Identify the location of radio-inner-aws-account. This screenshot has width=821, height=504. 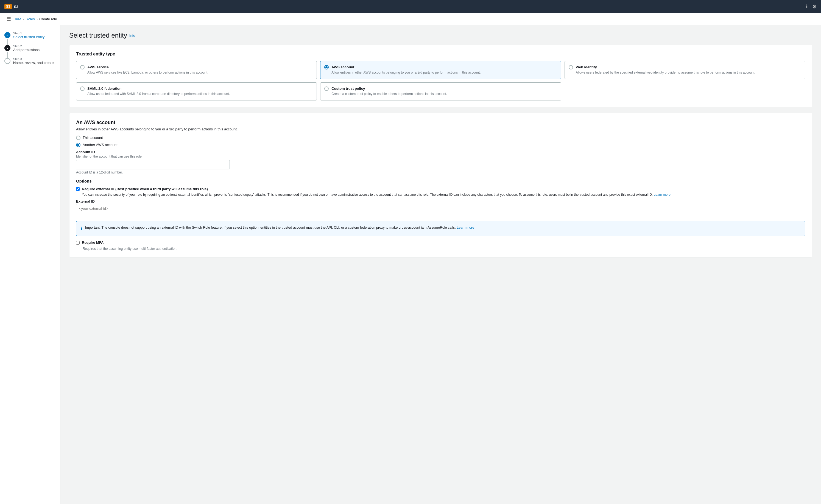
(327, 67).